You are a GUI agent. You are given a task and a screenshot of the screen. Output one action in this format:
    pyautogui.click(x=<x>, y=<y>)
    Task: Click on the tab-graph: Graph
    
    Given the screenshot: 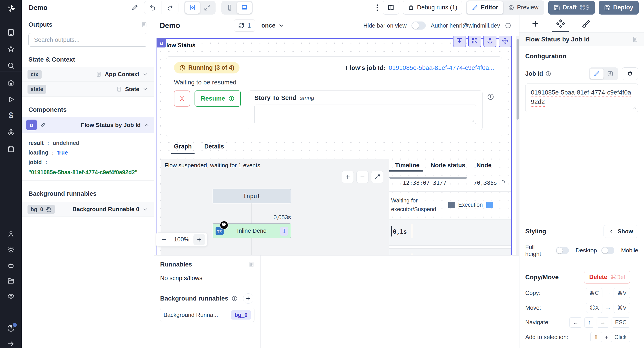 What is the action you would take?
    pyautogui.click(x=183, y=148)
    